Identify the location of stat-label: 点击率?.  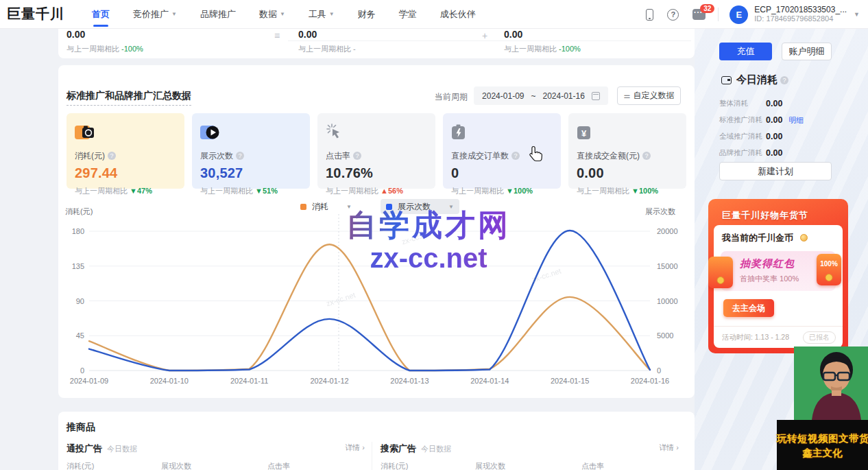
(376, 156).